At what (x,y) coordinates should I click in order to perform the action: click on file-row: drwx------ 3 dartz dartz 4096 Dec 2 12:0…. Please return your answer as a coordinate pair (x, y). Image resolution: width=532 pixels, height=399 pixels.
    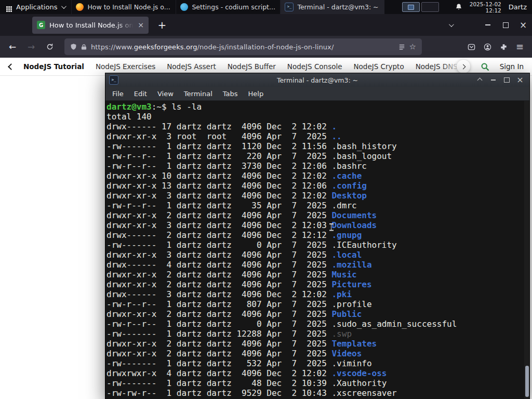
    Looking at the image, I should click on (315, 294).